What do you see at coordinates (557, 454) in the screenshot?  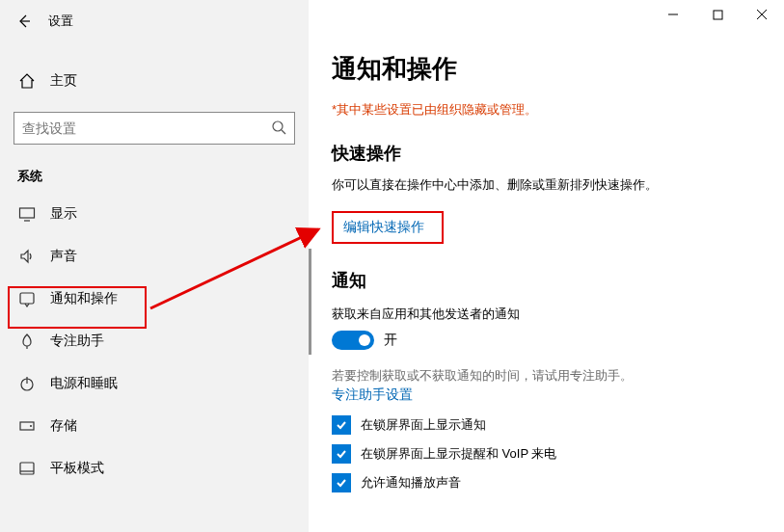 I see `checkbox-row: 在锁屏界面上显示提醒和 VoIP 来电` at bounding box center [557, 454].